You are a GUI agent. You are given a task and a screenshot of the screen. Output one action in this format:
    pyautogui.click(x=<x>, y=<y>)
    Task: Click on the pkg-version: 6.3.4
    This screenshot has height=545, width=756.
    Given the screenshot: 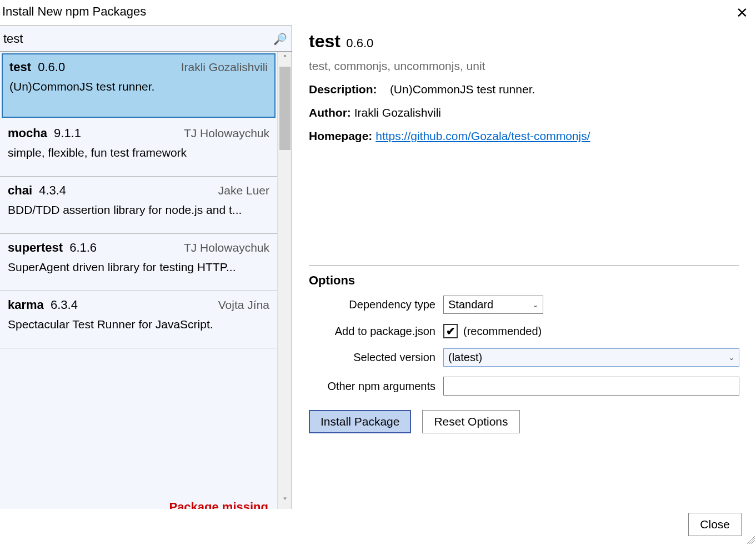 What is the action you would take?
    pyautogui.click(x=62, y=304)
    